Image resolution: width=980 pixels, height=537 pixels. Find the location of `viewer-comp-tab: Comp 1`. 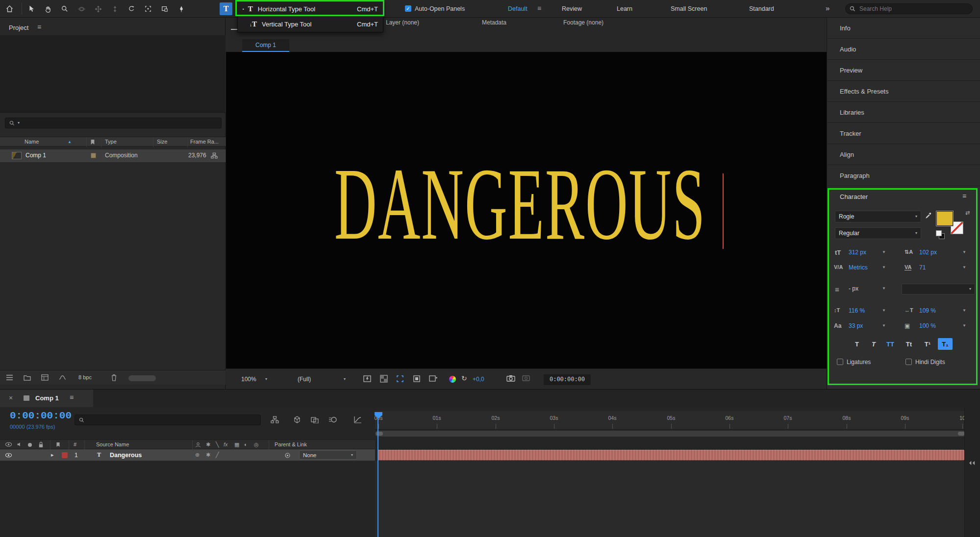

viewer-comp-tab: Comp 1 is located at coordinates (266, 46).